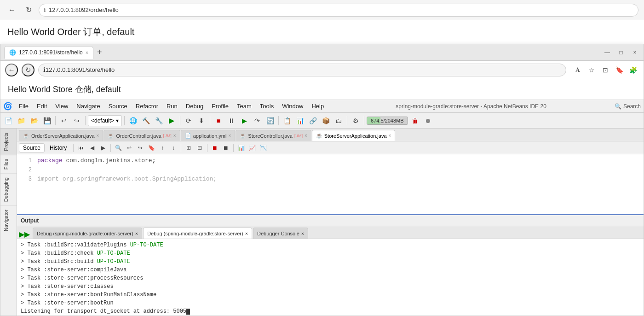  Describe the element at coordinates (428, 121) in the screenshot. I see `profile-btn: ⏺` at that location.